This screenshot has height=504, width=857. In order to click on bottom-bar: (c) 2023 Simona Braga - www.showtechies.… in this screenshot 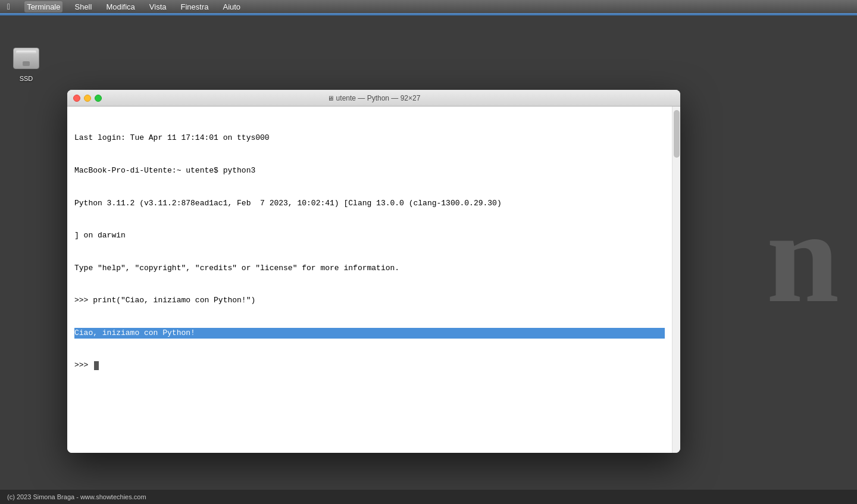, I will do `click(428, 497)`.